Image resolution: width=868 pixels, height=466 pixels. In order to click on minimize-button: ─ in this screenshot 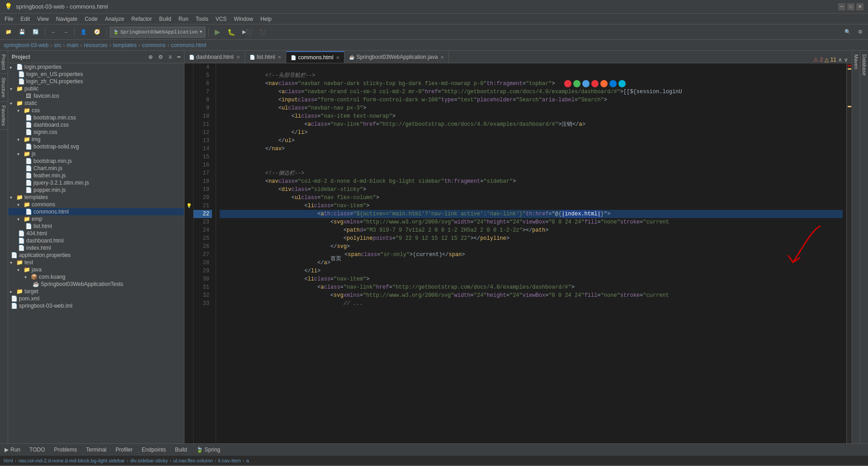, I will do `click(842, 7)`.